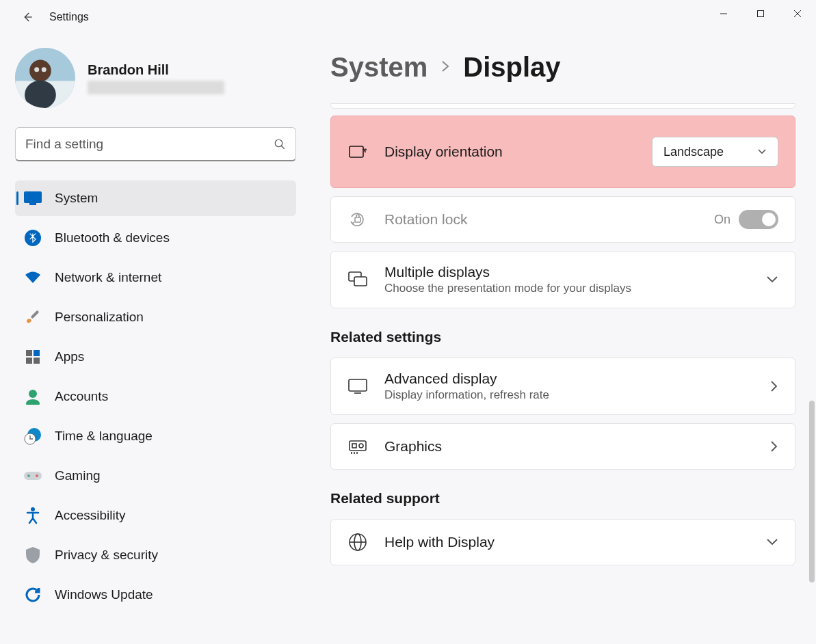  Describe the element at coordinates (78, 476) in the screenshot. I see `sidebar-item-label: Gaming` at that location.